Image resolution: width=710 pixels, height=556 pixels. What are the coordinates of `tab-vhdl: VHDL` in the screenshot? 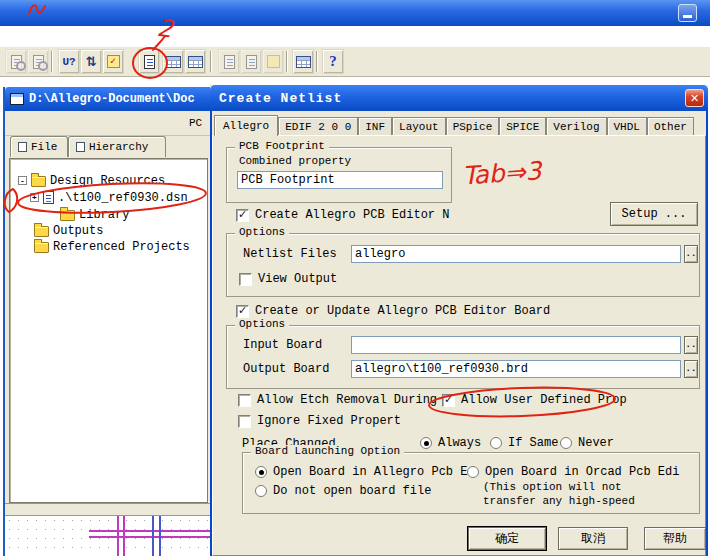 It's located at (627, 126).